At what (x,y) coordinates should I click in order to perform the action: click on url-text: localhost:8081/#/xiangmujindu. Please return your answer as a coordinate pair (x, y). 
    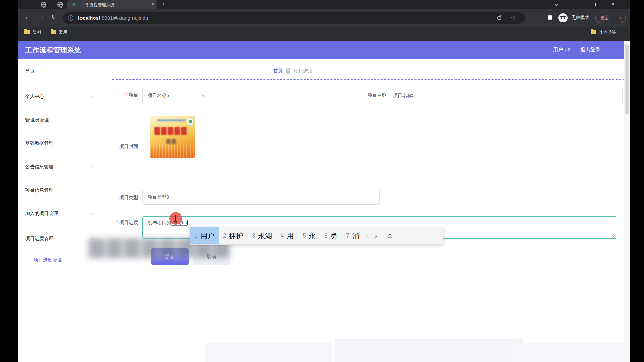
    Looking at the image, I should click on (113, 18).